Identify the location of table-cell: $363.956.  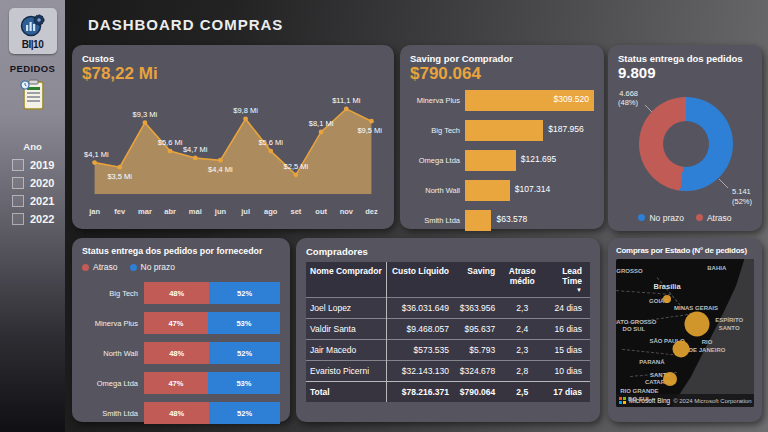
(476, 308).